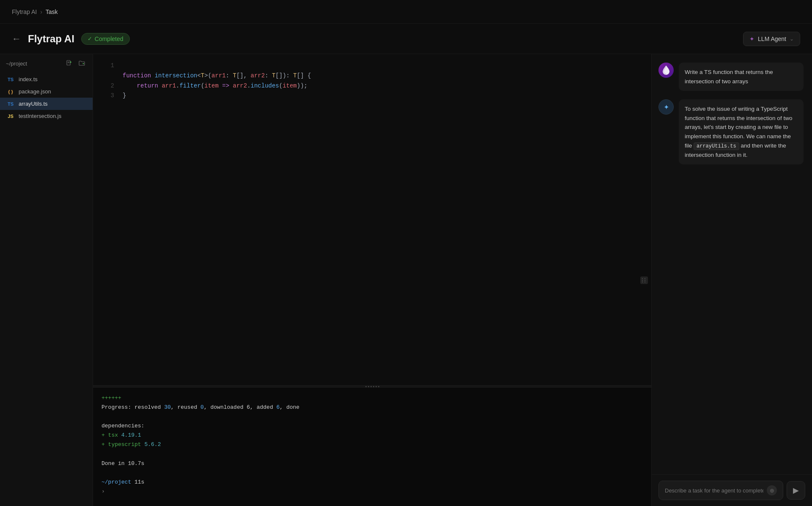 The height and width of the screenshot is (506, 812). What do you see at coordinates (741, 132) in the screenshot?
I see `agent-message-bubble: To solve the issue of writing a TypeScri…` at bounding box center [741, 132].